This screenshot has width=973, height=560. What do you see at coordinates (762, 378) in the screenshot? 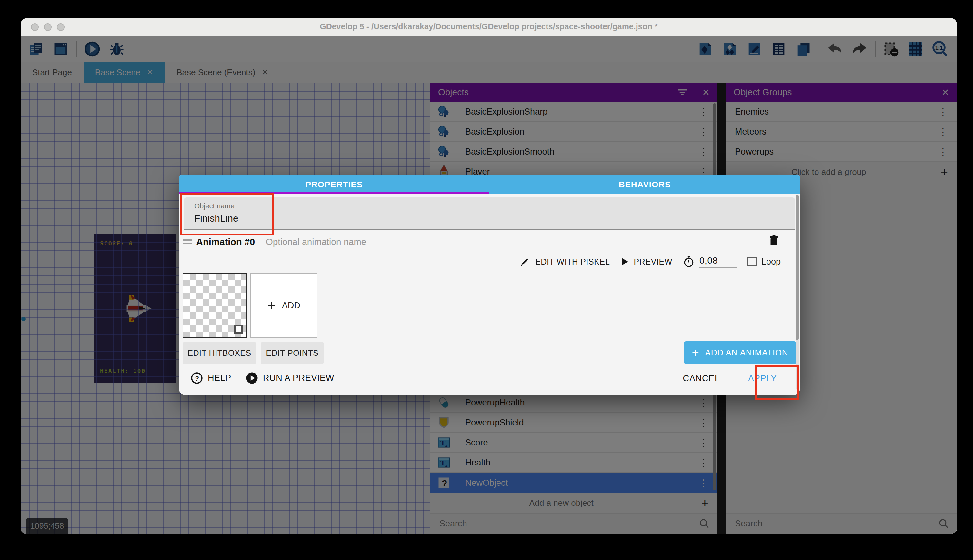
I see `apply-button: APPLY` at bounding box center [762, 378].